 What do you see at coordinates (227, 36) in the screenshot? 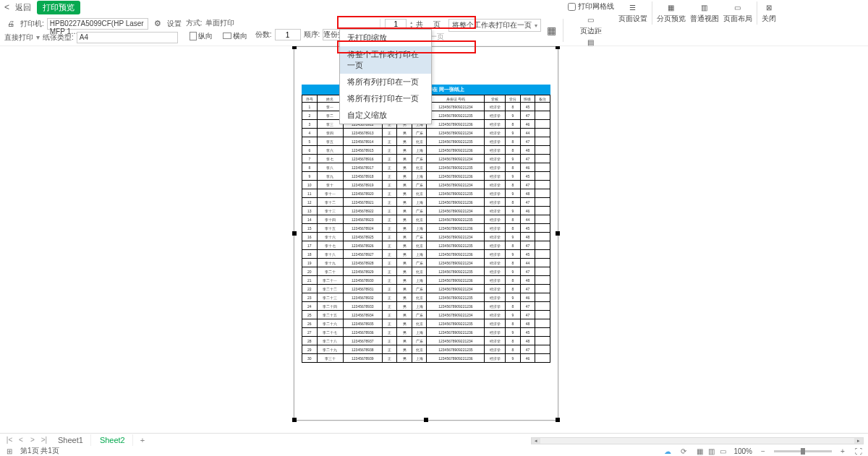
I see `landscape-icon` at bounding box center [227, 36].